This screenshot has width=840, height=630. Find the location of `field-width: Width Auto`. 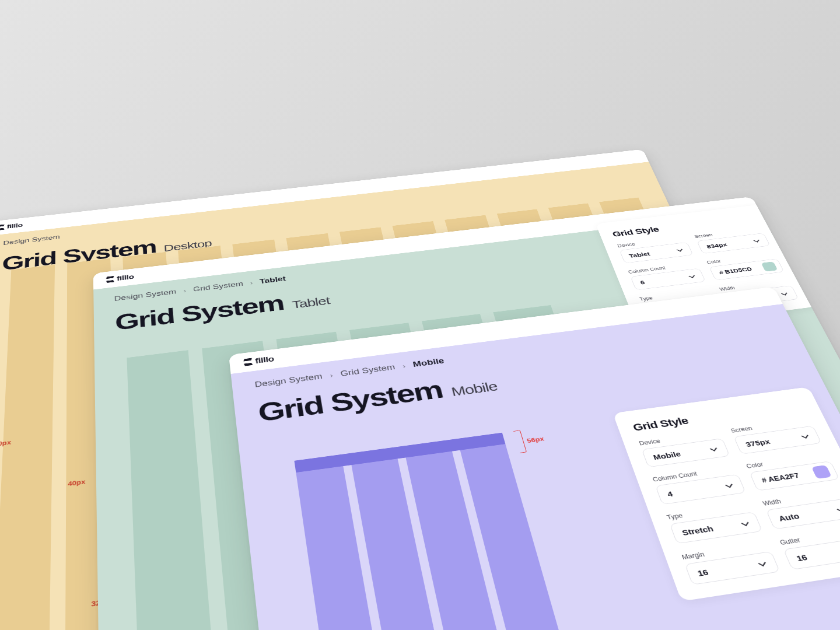

field-width: Width Auto is located at coordinates (801, 509).